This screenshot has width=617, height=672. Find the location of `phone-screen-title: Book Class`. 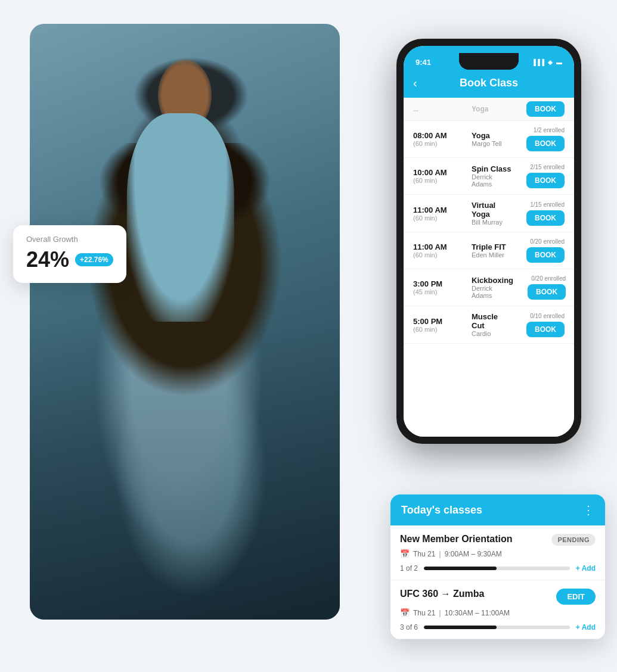

phone-screen-title: Book Class is located at coordinates (489, 83).